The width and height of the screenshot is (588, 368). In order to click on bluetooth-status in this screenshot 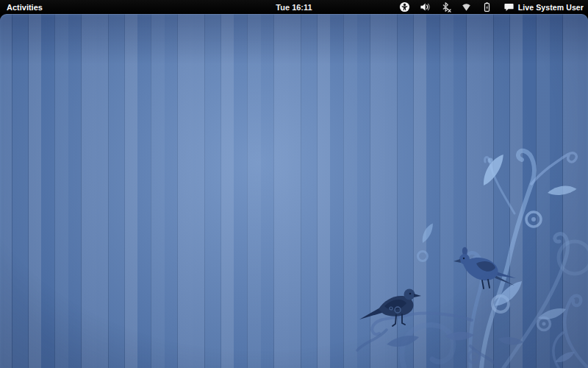, I will do `click(445, 7)`.